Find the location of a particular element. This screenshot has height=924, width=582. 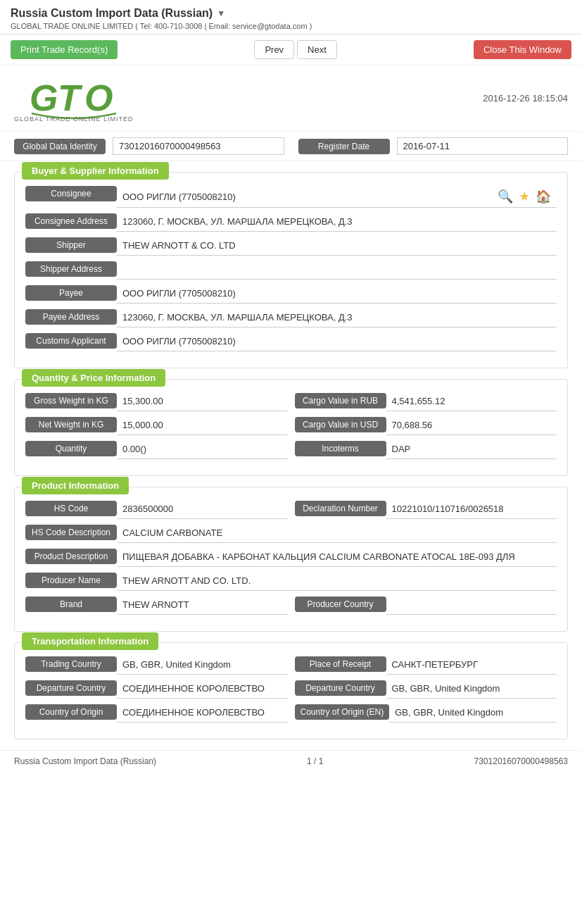

country-origin-value: СОЕДИНЕННОЕ КОРОЛЕВСТВО is located at coordinates (203, 713).